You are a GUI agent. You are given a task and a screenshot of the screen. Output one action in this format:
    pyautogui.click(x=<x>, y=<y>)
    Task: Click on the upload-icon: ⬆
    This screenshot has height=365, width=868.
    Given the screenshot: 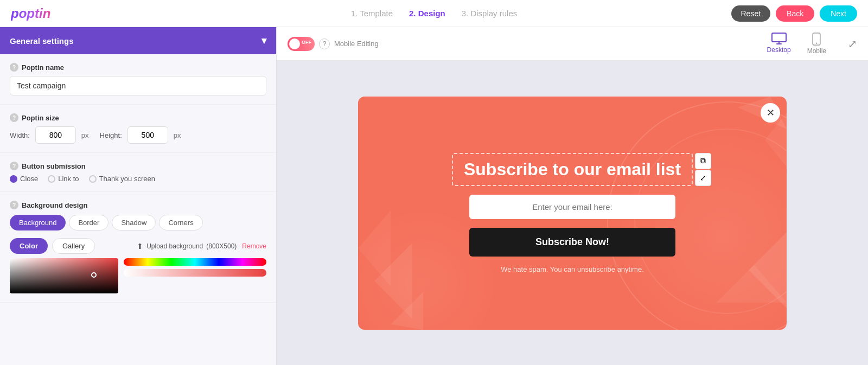 What is the action you would take?
    pyautogui.click(x=140, y=246)
    